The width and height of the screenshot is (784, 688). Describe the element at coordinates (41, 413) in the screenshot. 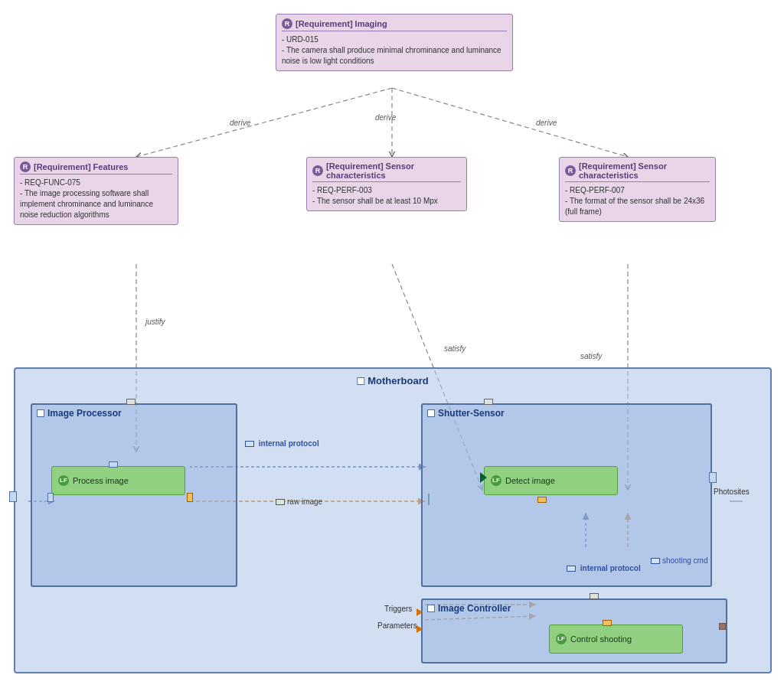

I see `image-processor-icon` at that location.